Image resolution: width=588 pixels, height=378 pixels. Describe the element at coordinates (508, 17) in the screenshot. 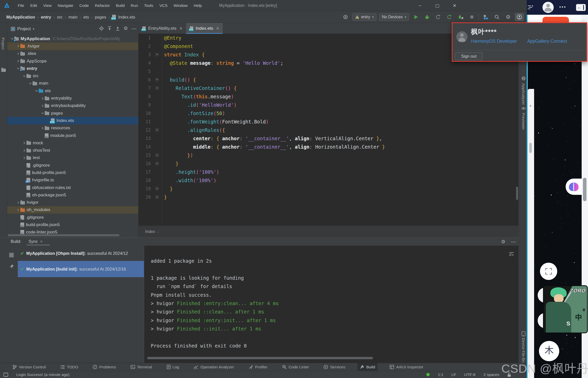

I see `settings-gear-icon: ⚙` at that location.